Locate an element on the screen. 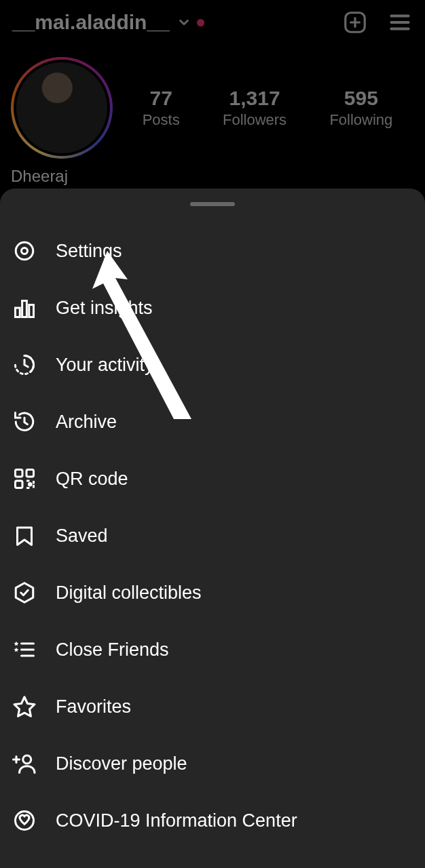 The image size is (425, 868). menu-label: Discover people is located at coordinates (122, 764).